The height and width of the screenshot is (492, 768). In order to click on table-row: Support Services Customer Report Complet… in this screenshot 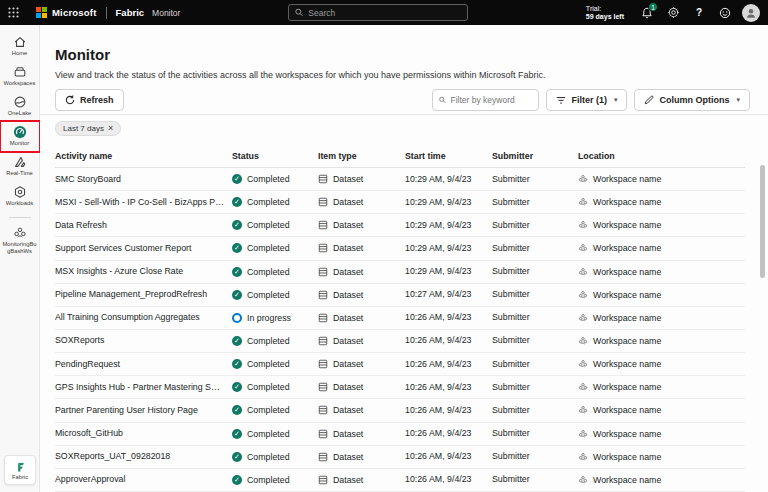, I will do `click(400, 248)`.